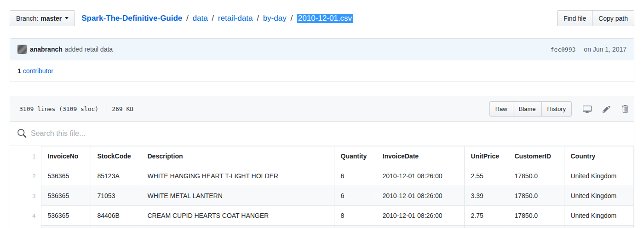 The width and height of the screenshot is (644, 228). What do you see at coordinates (89, 49) in the screenshot?
I see `commit-message-link: added retail data` at bounding box center [89, 49].